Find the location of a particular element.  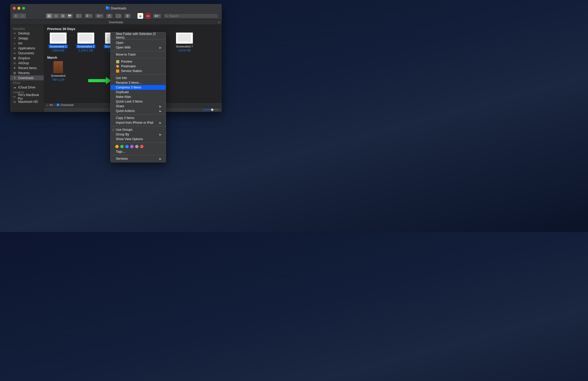

minimize-button is located at coordinates (19, 8).